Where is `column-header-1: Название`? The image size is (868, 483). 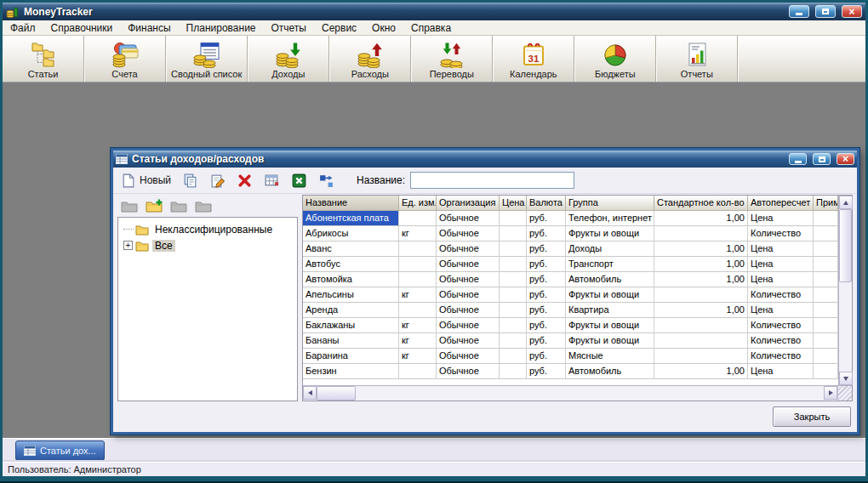 column-header-1: Название is located at coordinates (351, 203).